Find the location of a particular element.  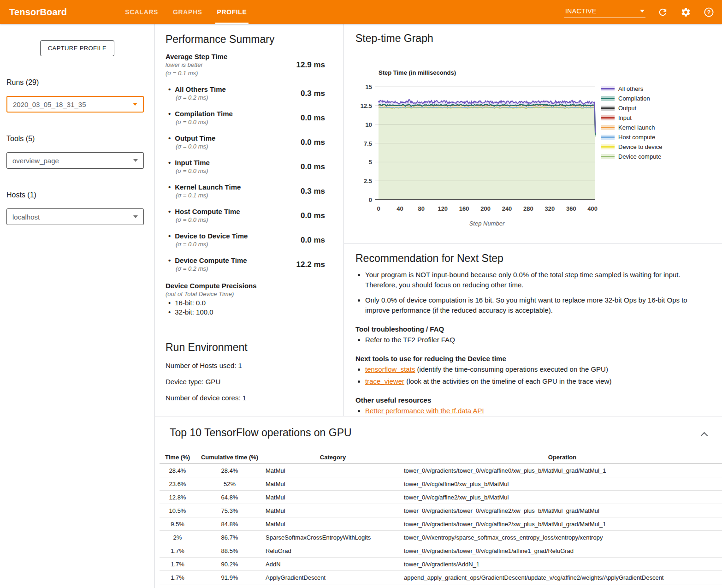

top-ops-title: Top 10 TensorFlow operations on GPU is located at coordinates (446, 433).